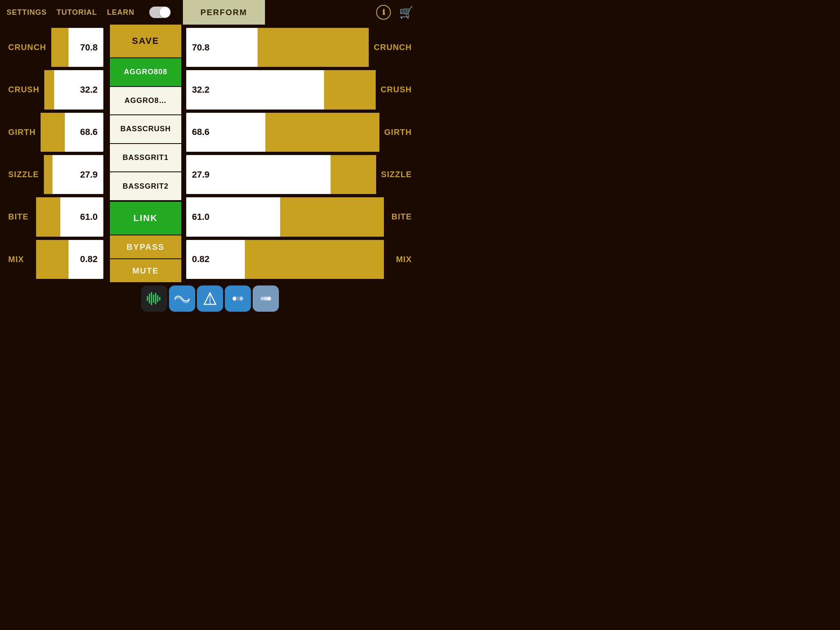 Image resolution: width=840 pixels, height=630 pixels. I want to click on left-slider-label-1: CRUSH, so click(24, 89).